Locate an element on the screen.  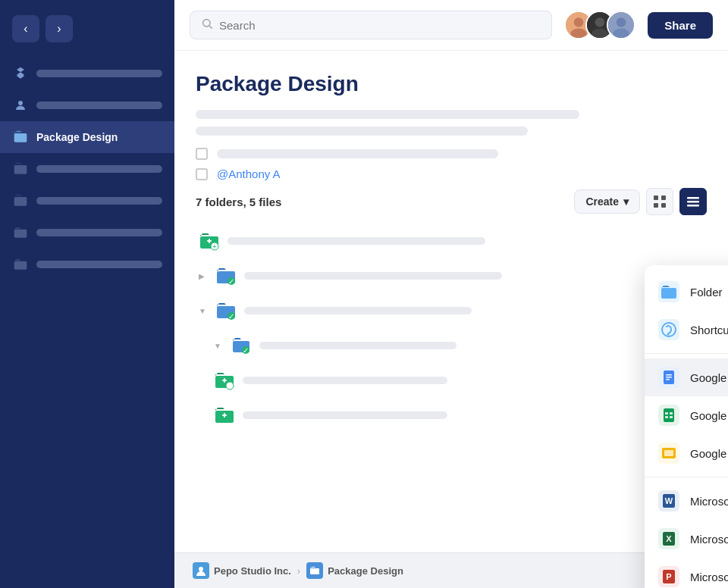
sidebar-item-package-design: Package Design is located at coordinates (87, 137).